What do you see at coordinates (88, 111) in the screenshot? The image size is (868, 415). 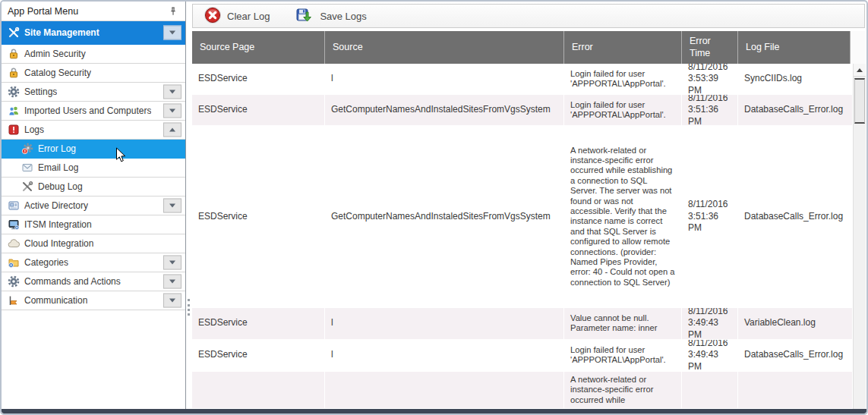 I see `sidebar-item-label: Imported Users and Computers` at bounding box center [88, 111].